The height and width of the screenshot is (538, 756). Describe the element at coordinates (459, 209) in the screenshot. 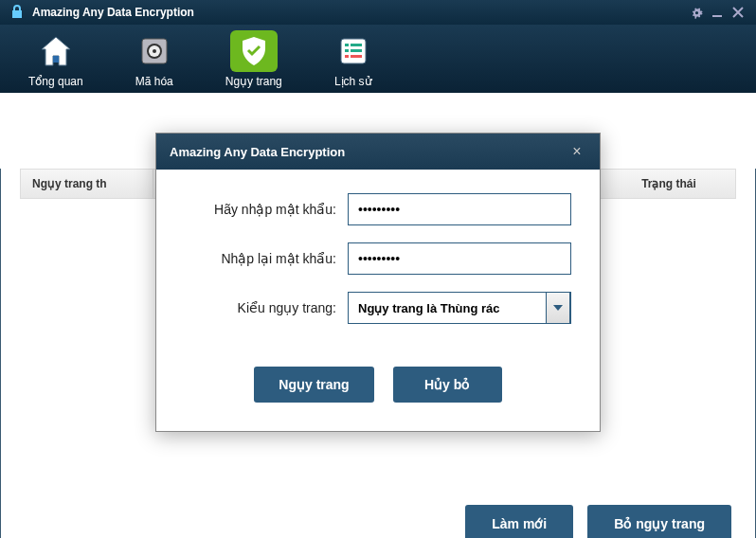

I see `password-input` at that location.